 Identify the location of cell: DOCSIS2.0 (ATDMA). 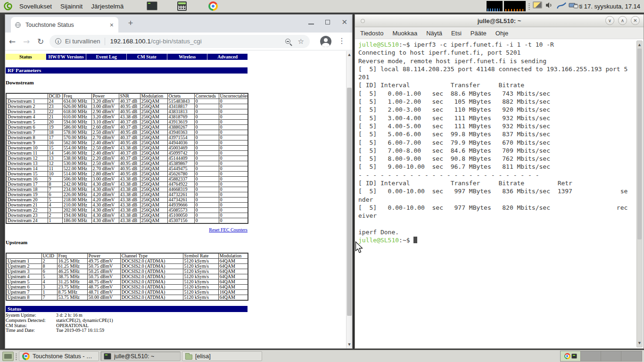
(152, 261).